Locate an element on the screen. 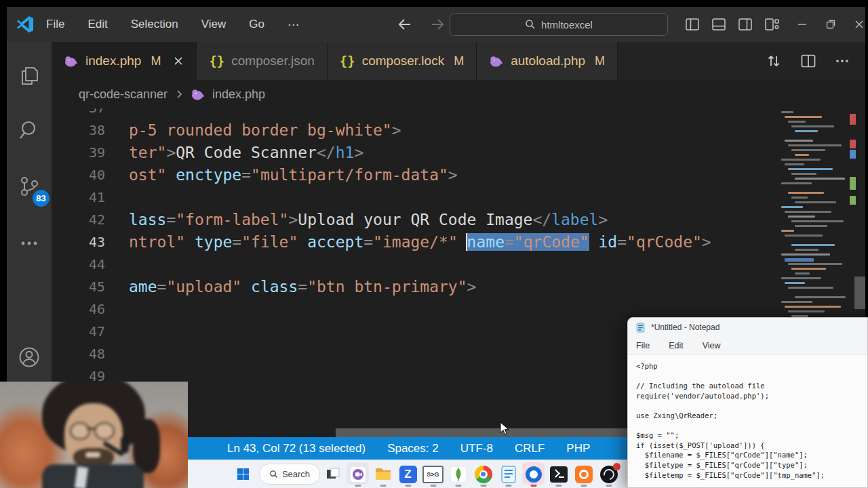 This screenshot has width=868, height=488. json-file-icon: {} is located at coordinates (347, 61).